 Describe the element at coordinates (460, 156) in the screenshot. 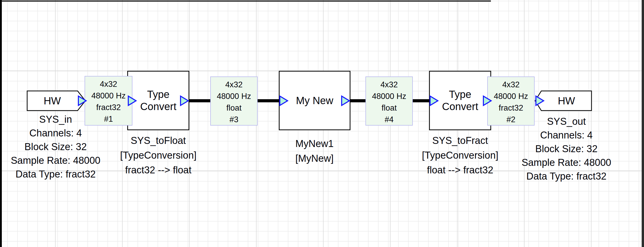

I see `type-convert-2-caption: SYS_toFract [TypeConversion] float --> f…` at that location.